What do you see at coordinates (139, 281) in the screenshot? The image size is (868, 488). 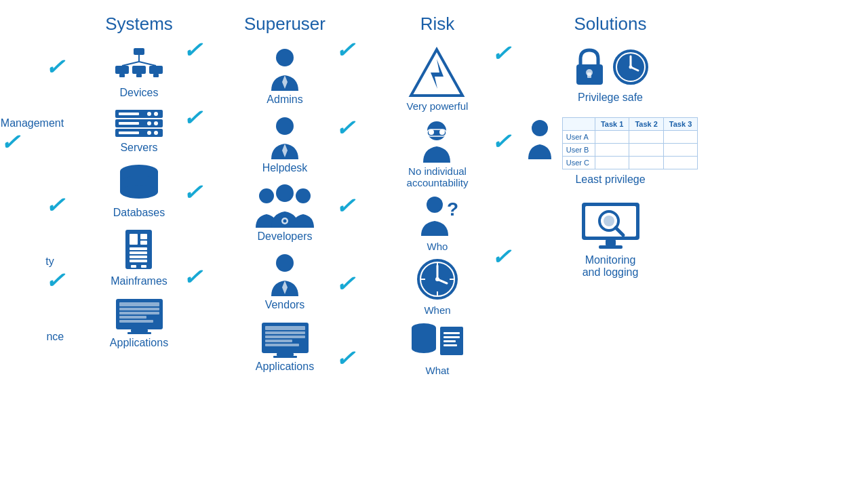 I see `mainframes-label: Mainframes` at bounding box center [139, 281].